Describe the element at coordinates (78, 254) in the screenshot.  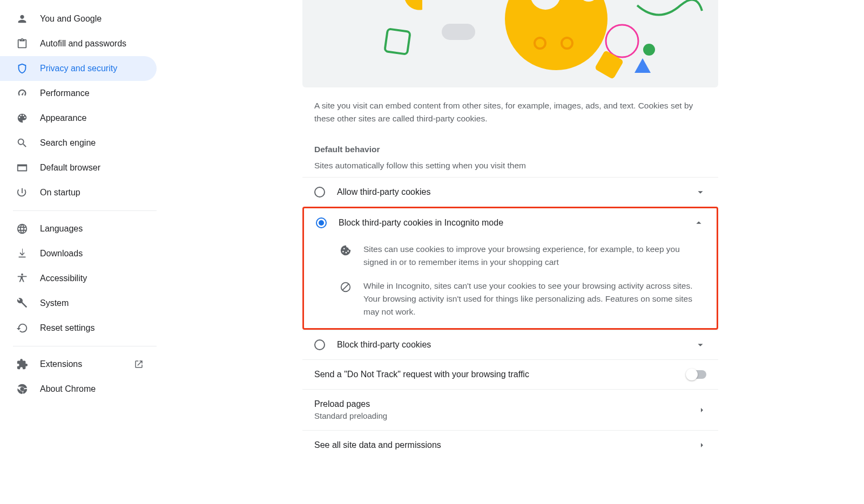
I see `sidebar-item-downloads: Downloads` at that location.